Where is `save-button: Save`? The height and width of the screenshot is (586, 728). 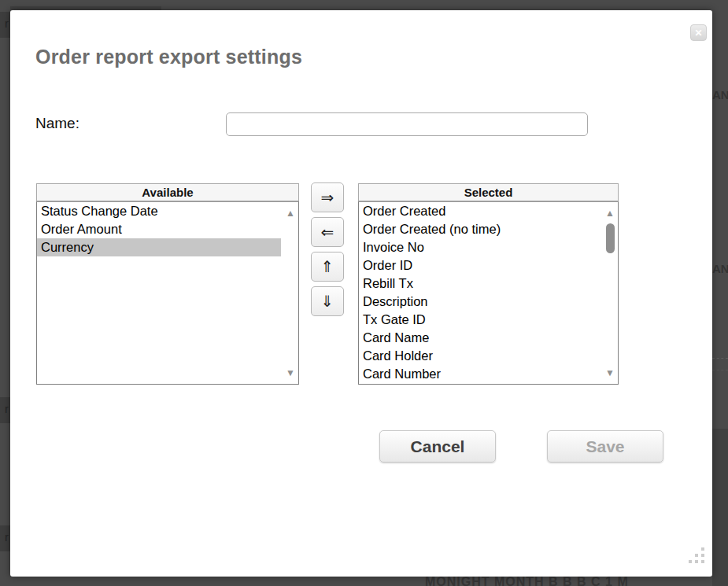 save-button: Save is located at coordinates (605, 447).